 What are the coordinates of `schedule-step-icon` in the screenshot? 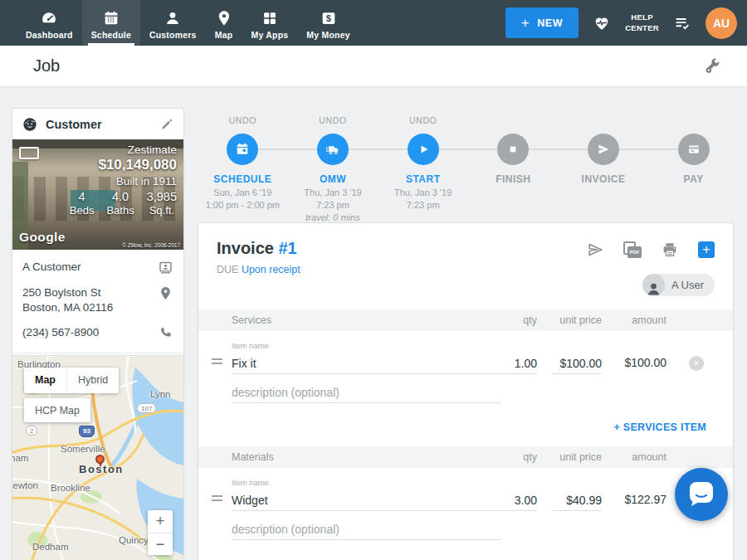 It's located at (242, 149).